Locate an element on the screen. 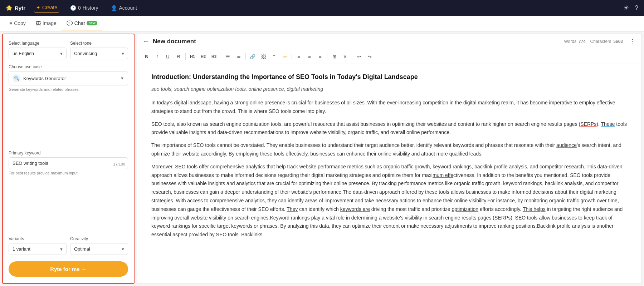  align-right-button: ≡ is located at coordinates (320, 56).